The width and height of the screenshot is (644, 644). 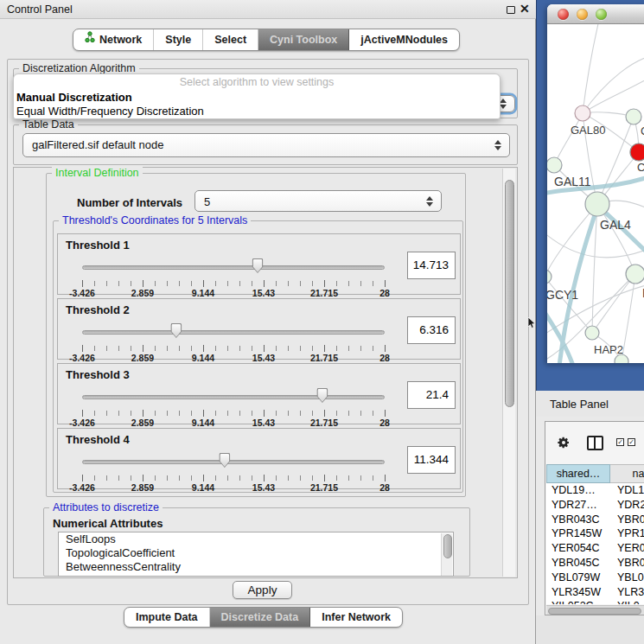 I want to click on panel-scrollbar, so click(x=508, y=373).